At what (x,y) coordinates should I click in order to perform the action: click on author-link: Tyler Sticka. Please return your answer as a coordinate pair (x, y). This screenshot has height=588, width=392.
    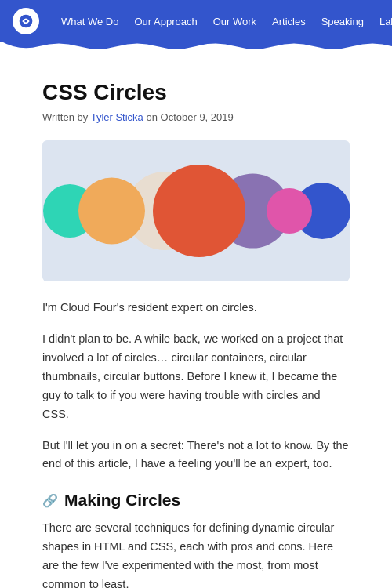
    Looking at the image, I should click on (118, 118).